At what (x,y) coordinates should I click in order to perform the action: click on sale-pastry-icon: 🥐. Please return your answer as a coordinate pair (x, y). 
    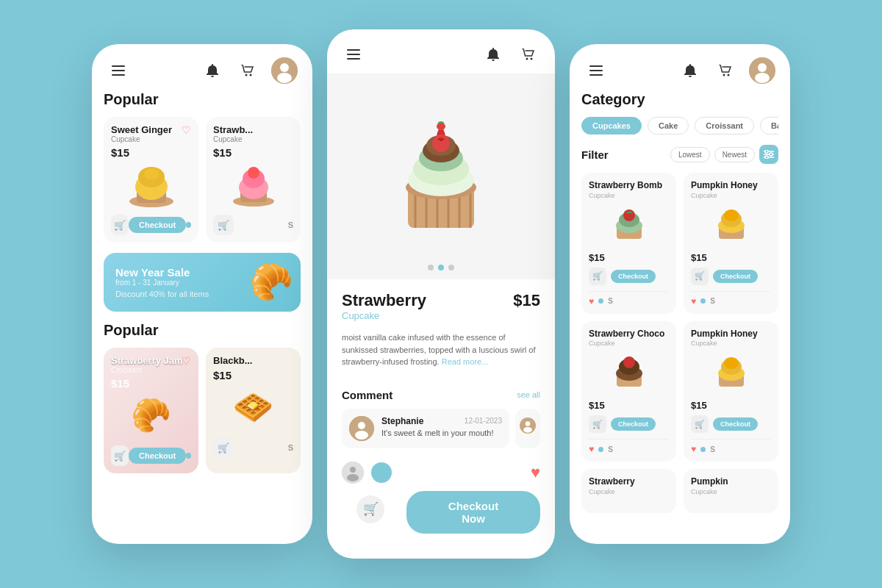
    Looking at the image, I should click on (271, 282).